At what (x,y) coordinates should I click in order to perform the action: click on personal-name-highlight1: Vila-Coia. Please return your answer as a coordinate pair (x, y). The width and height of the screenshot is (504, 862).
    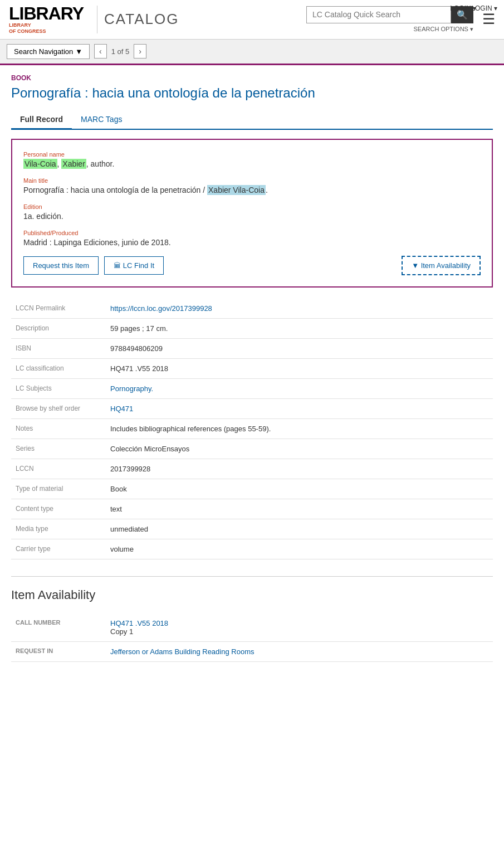
    Looking at the image, I should click on (40, 164).